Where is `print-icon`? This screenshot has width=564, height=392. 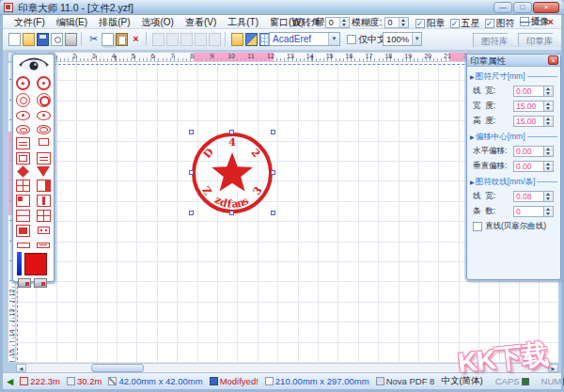
print-icon is located at coordinates (71, 39).